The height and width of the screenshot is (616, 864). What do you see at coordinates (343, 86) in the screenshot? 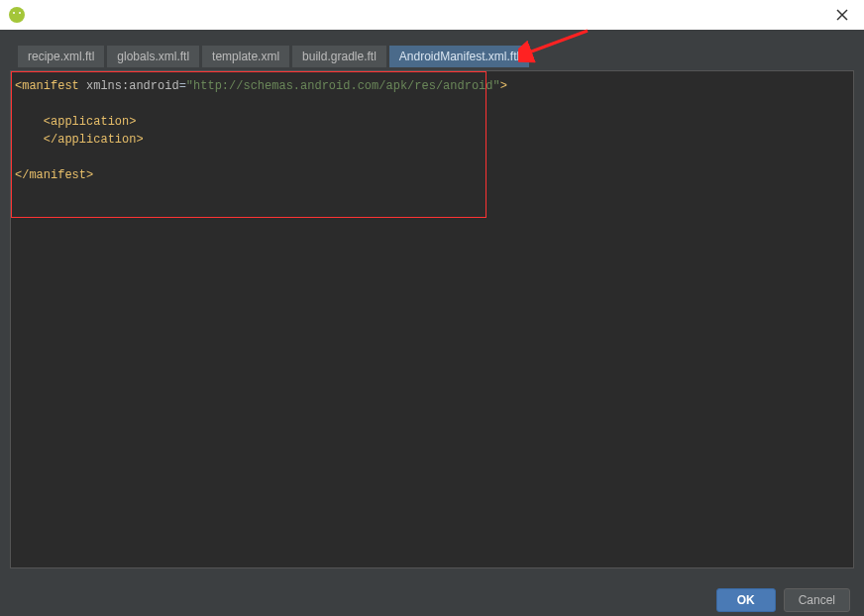
I see `code-token: "http://schemas.android.com/apk/res/andr…` at bounding box center [343, 86].